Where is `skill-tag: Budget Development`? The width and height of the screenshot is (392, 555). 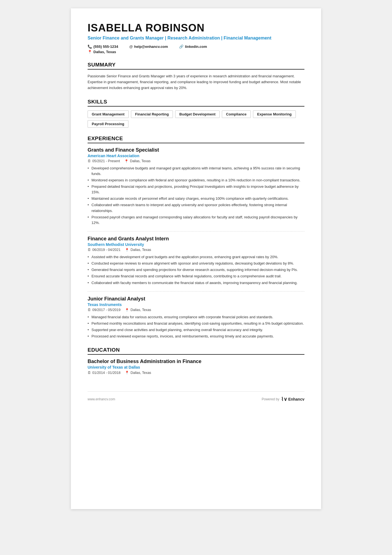 skill-tag: Budget Development is located at coordinates (197, 114).